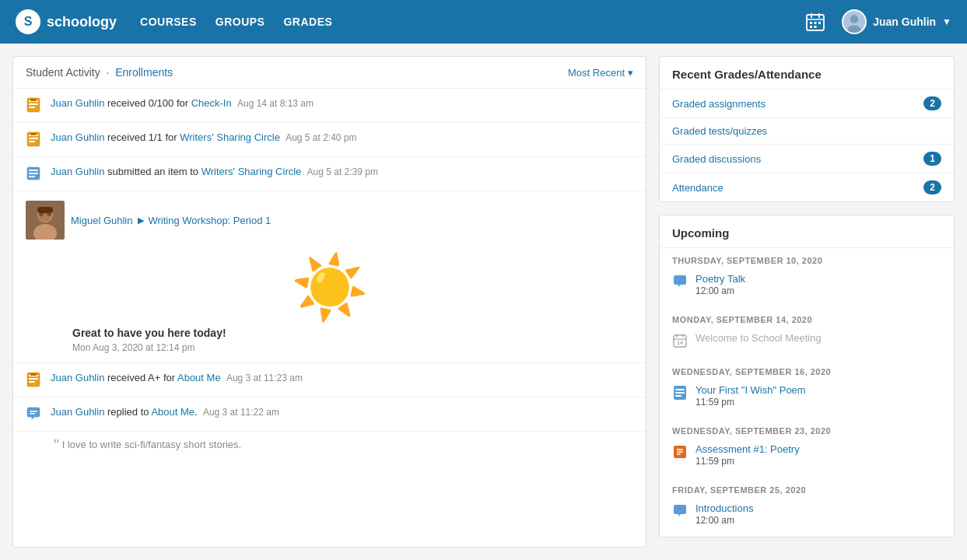 The width and height of the screenshot is (967, 560). Describe the element at coordinates (78, 412) in the screenshot. I see `reply-user-link: Juan Guhlin` at that location.